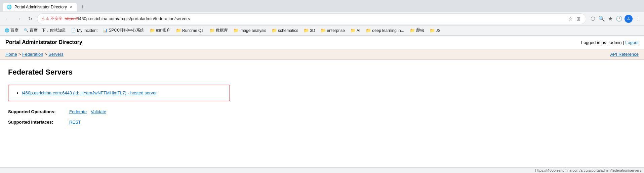 The height and width of the screenshot is (173, 644). Describe the element at coordinates (78, 112) in the screenshot. I see `federate-link: Federate` at that location.